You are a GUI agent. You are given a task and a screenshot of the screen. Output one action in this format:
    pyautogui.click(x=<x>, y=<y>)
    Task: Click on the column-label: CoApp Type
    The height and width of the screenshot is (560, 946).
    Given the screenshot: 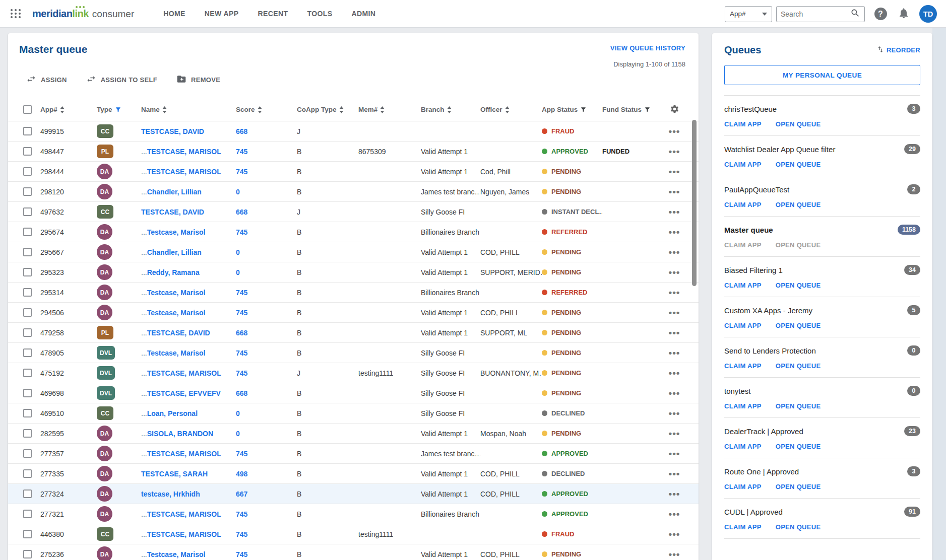 What is the action you would take?
    pyautogui.click(x=317, y=110)
    